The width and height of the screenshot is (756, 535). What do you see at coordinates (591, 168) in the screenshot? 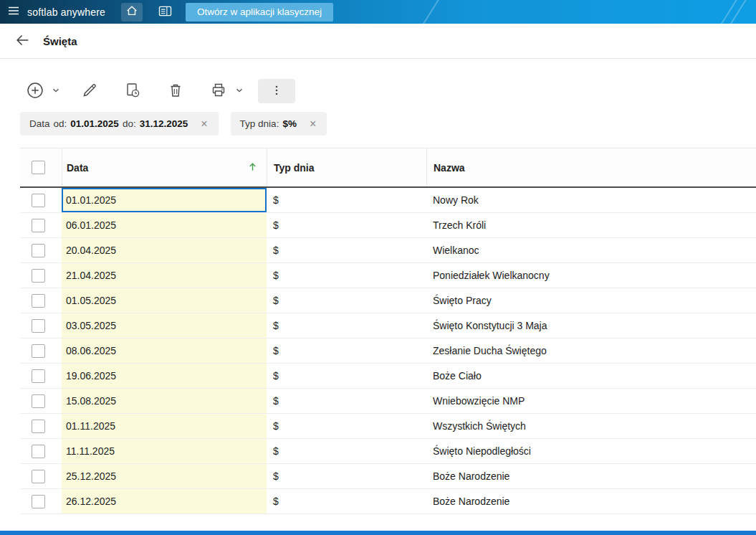
I see `column-header-name: Nazwa` at bounding box center [591, 168].